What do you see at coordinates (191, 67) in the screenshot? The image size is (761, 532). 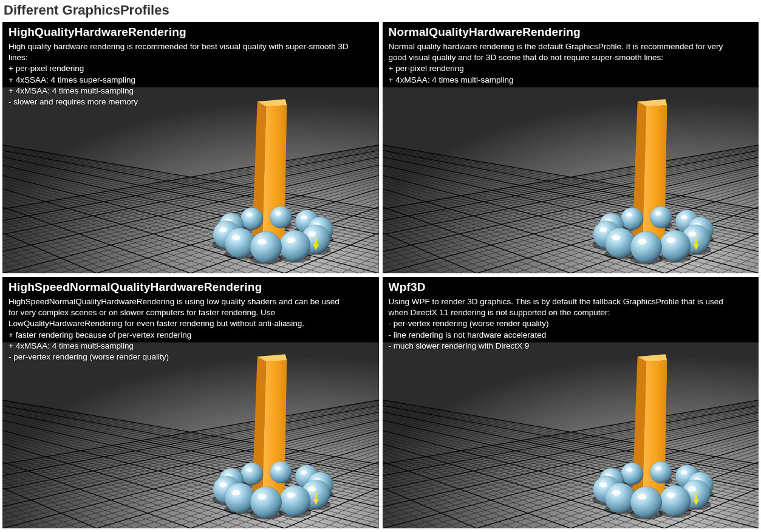 I see `overlay-high-quality: HighQualityHardwareRendering High qualit…` at bounding box center [191, 67].